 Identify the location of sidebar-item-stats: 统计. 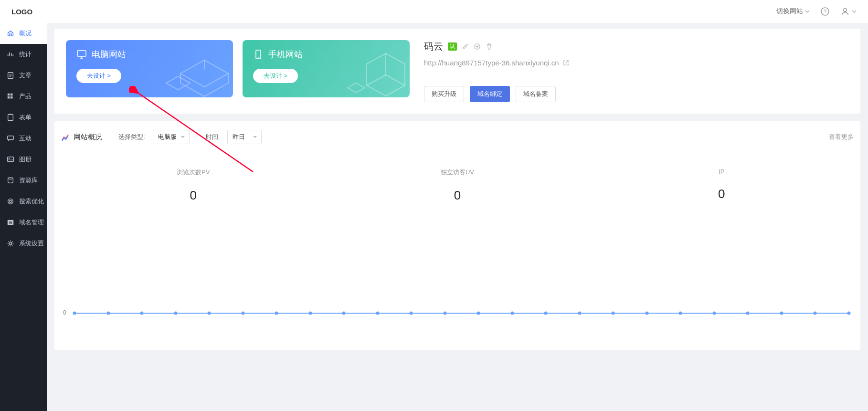
(23, 54).